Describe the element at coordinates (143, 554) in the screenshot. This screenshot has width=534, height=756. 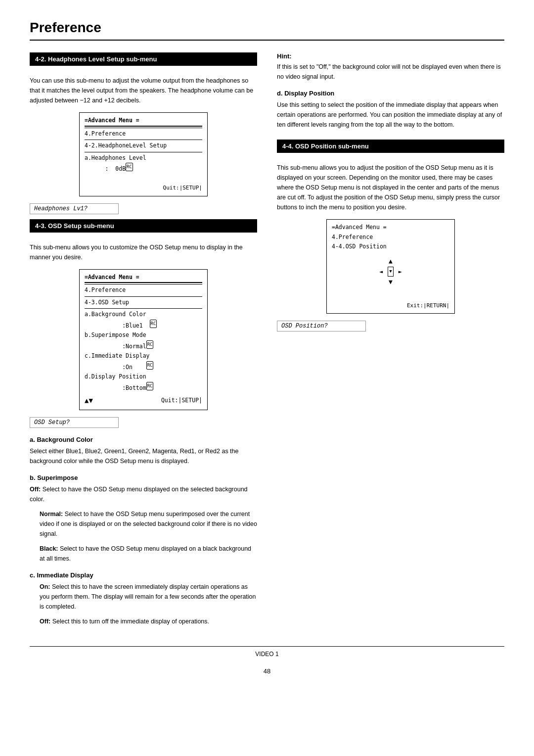
I see `superimpose-black-text: Black: Select to have the OSD Setup menu…` at that location.